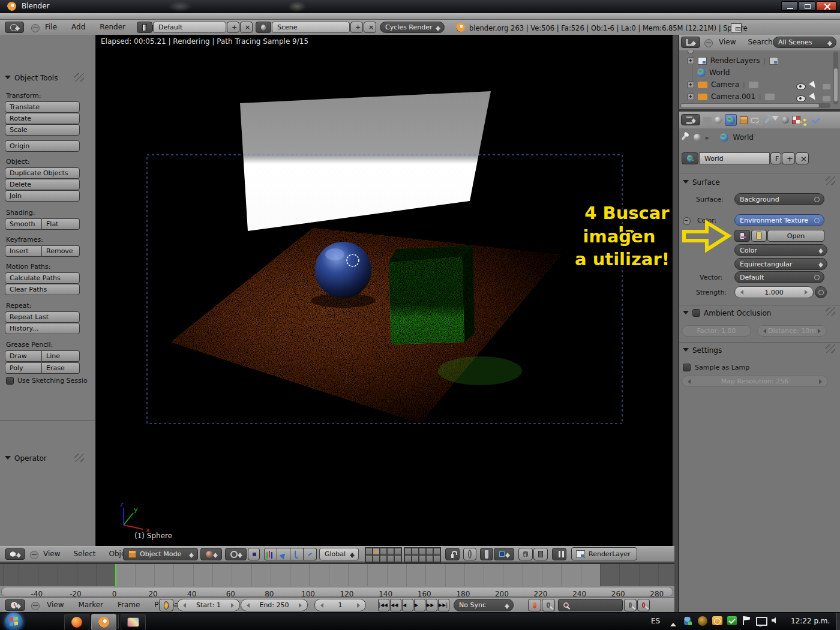 The image size is (840, 630). What do you see at coordinates (42, 185) in the screenshot?
I see `delete-button: Delete` at bounding box center [42, 185].